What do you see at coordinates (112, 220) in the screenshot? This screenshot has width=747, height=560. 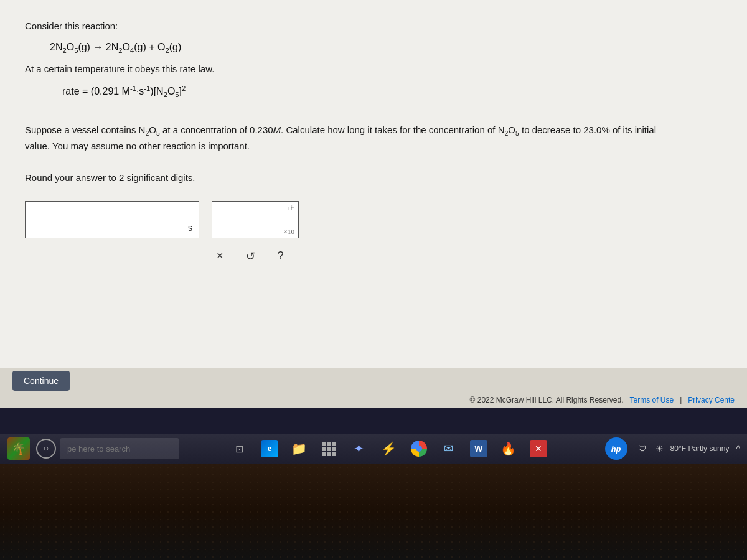 I see `answer-input-container: s` at bounding box center [112, 220].